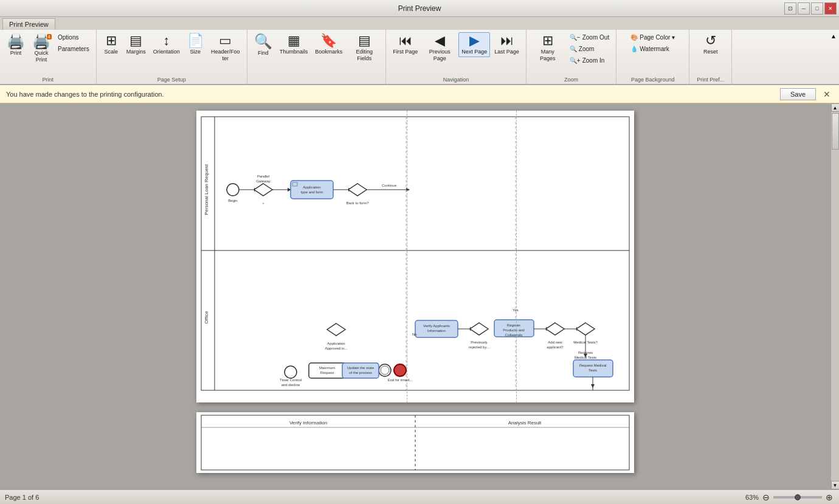  What do you see at coordinates (456, 80) in the screenshot?
I see `navigation-group-label: Navigation` at bounding box center [456, 80].